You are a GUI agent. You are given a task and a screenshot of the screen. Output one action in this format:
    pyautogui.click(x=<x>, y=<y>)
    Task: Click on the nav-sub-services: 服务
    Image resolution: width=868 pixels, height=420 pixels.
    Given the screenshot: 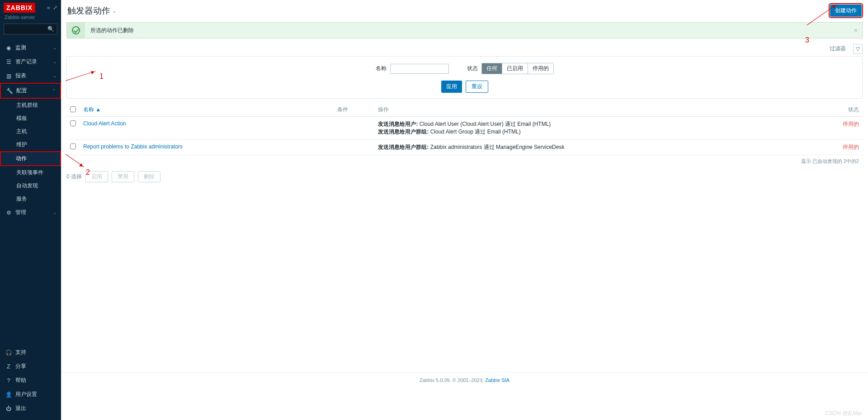 What is the action you would take?
    pyautogui.click(x=31, y=199)
    